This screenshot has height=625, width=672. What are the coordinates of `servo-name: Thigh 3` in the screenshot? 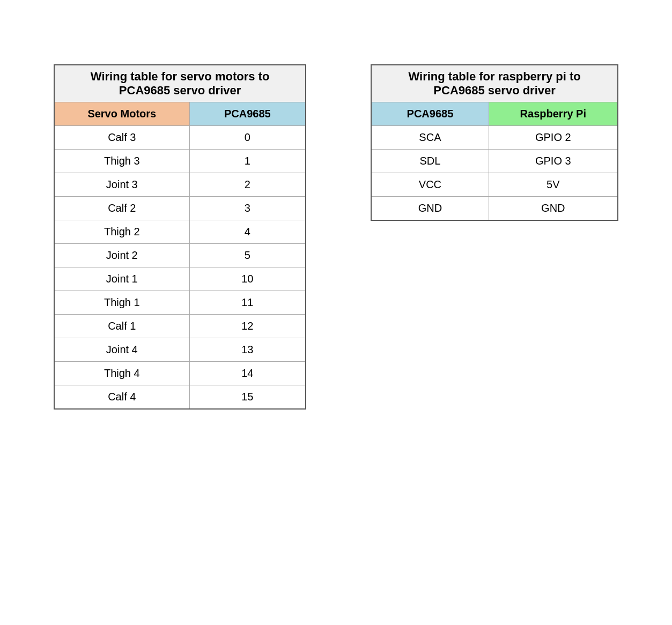 It's located at (122, 161).